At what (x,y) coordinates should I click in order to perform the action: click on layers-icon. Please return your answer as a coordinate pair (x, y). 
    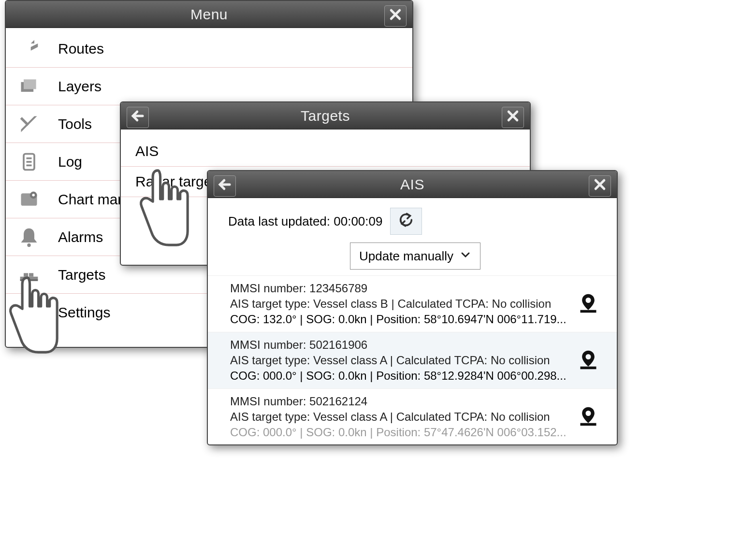
    Looking at the image, I should click on (29, 86).